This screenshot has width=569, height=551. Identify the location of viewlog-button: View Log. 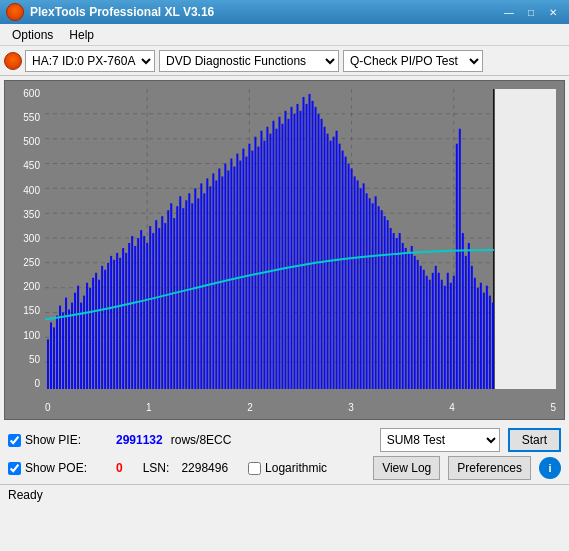
(406, 468).